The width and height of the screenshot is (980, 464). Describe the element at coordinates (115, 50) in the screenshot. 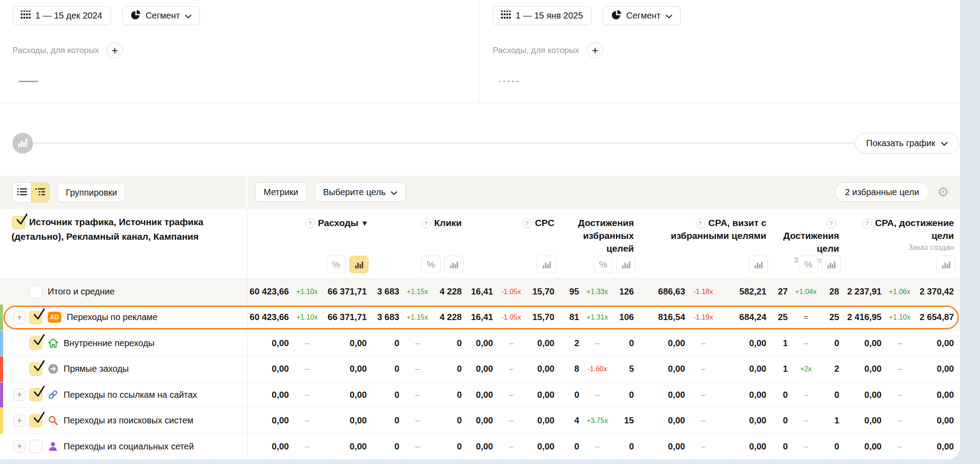

I see `add-costs-button-a: +` at that location.